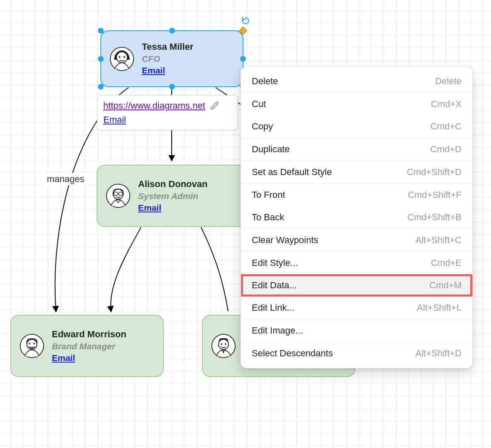  Describe the element at coordinates (89, 346) in the screenshot. I see `node-role: Brand Manager` at that location.